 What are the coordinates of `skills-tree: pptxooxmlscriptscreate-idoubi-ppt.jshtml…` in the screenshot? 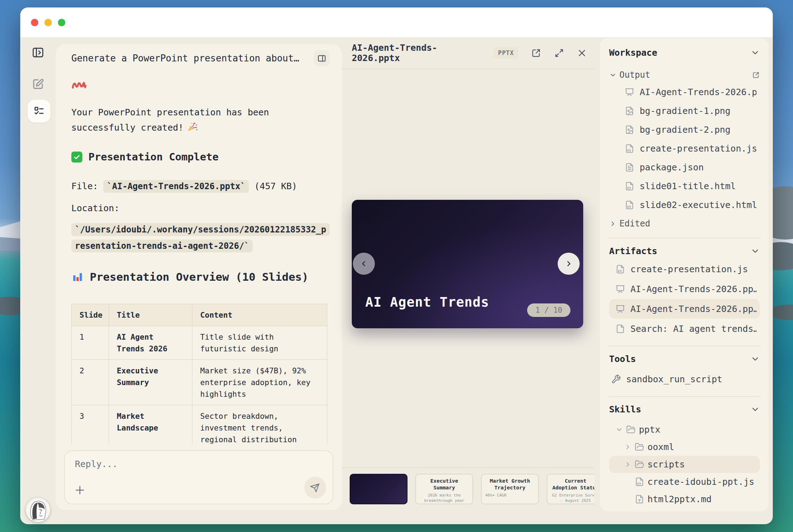 It's located at (684, 464).